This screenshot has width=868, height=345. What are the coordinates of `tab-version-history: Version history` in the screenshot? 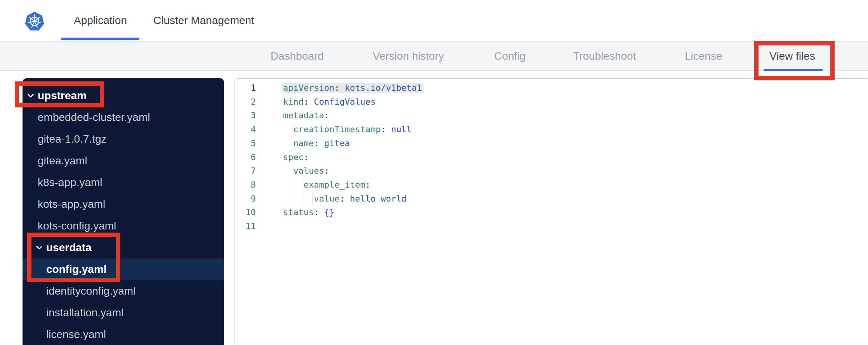 It's located at (408, 56).